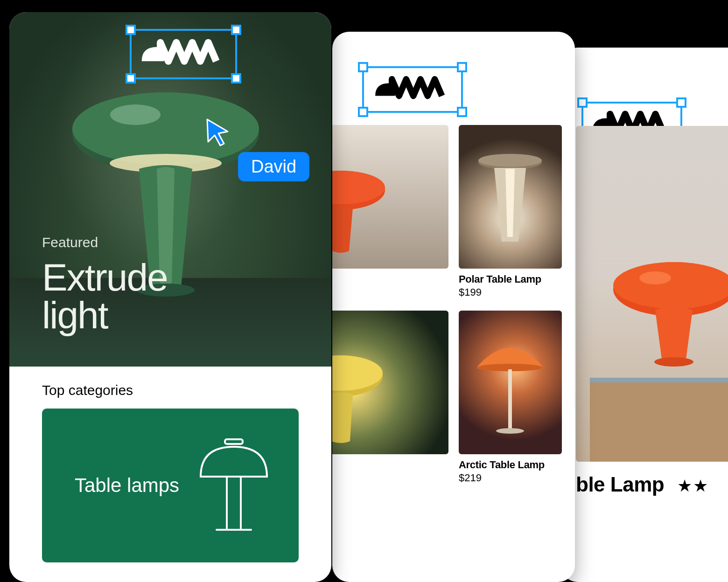  I want to click on product-card: Arctic Table Lamp $219, so click(511, 397).